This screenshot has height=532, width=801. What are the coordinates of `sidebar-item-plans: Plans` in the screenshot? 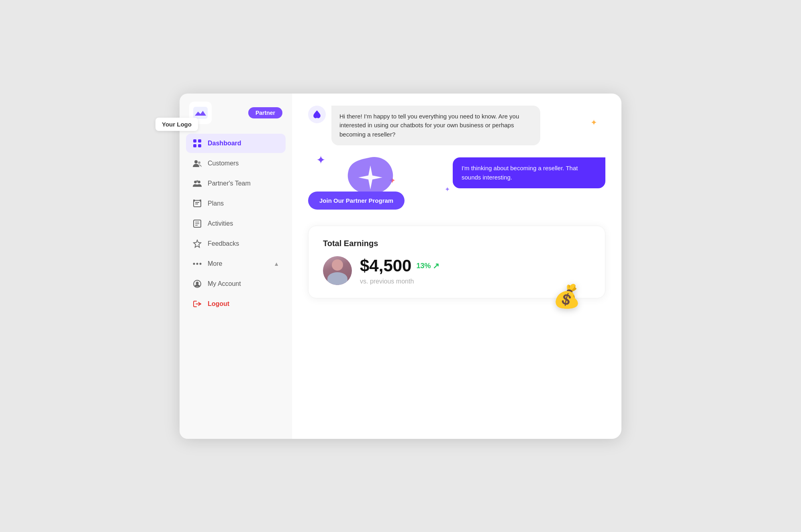 It's located at (236, 204).